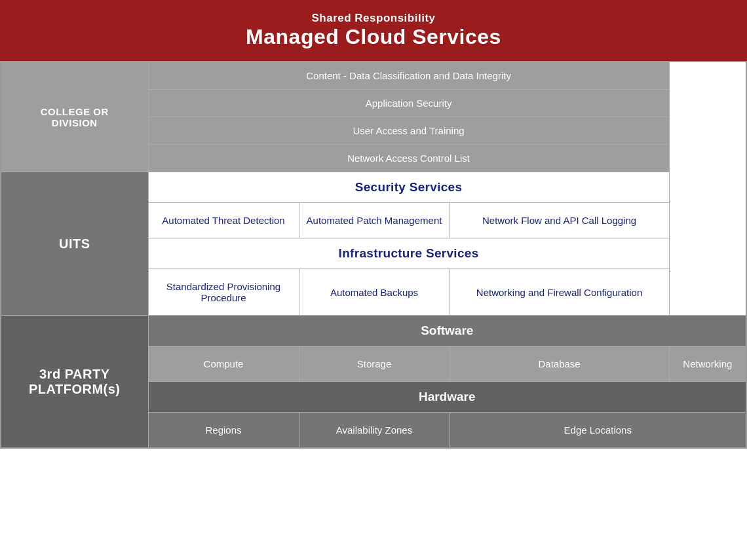 The height and width of the screenshot is (560, 747). Describe the element at coordinates (708, 364) in the screenshot. I see `networking-cell: Networking` at that location.